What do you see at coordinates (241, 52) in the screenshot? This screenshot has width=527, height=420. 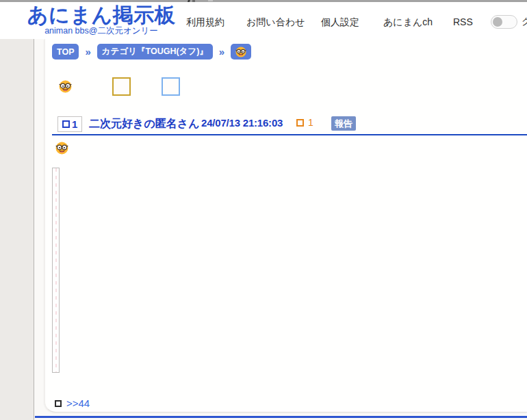 I see `breadcrumb-item-emoji` at bounding box center [241, 52].